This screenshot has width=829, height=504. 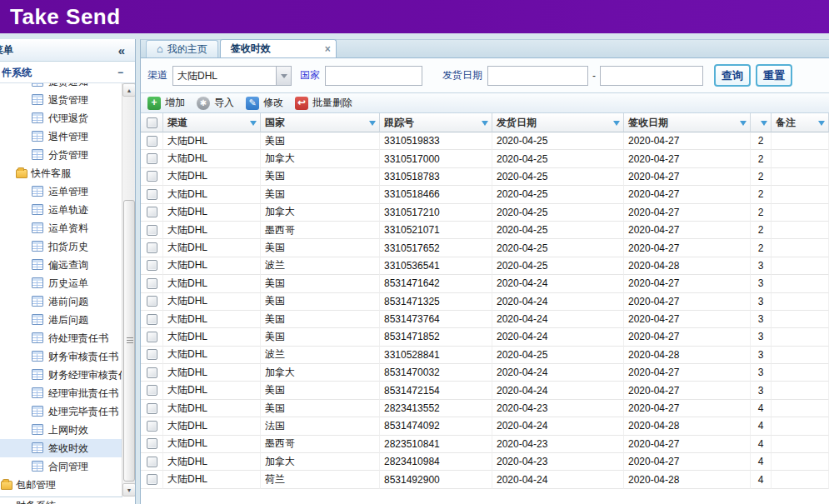 I want to click on column-header-ship-date: 发货日期, so click(x=558, y=123).